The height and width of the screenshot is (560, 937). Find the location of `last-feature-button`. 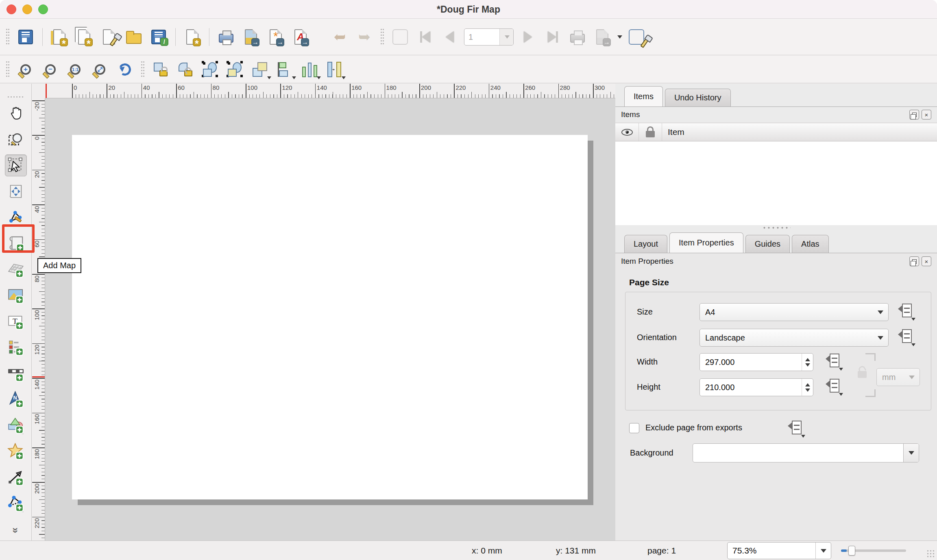

last-feature-button is located at coordinates (553, 37).